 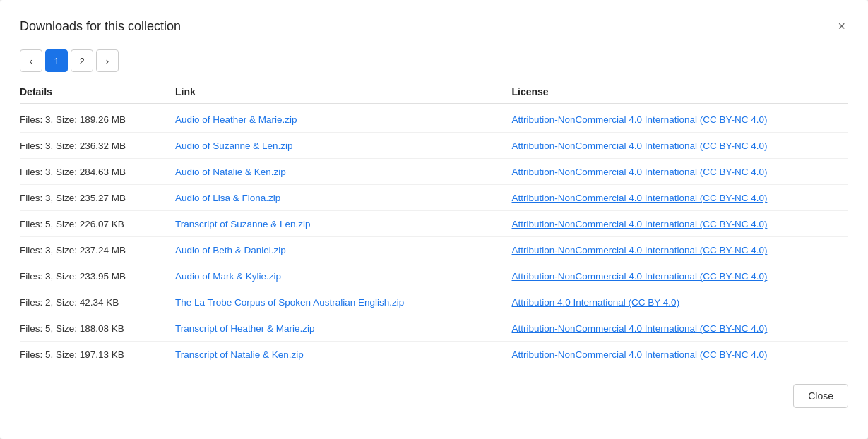 I want to click on cell-details-5: Files: 3, Size: 237.24 MB, so click(x=97, y=250).